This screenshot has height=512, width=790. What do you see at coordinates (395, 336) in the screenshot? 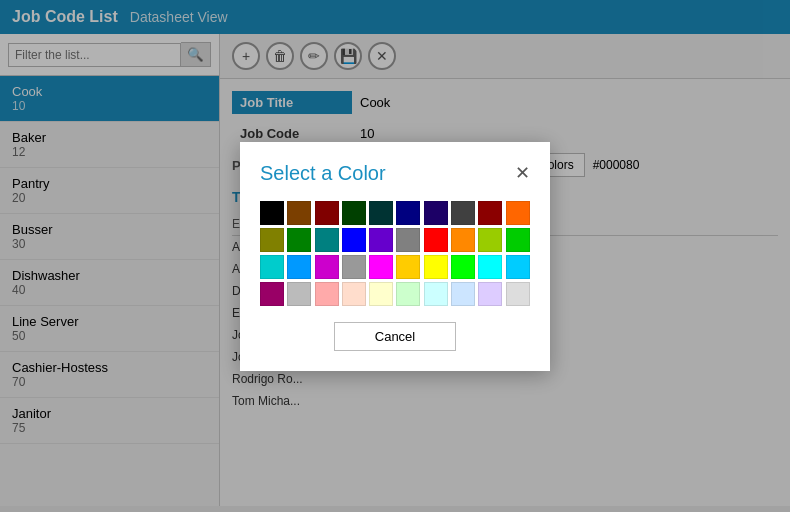
I see `cancel-color-button: Cancel` at bounding box center [395, 336].